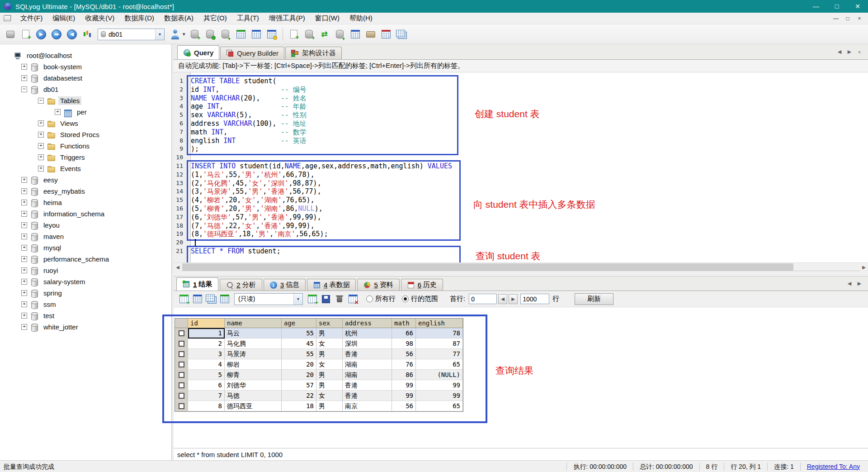 Image resolution: width=868 pixels, height=472 pixels. I want to click on menu-item-3: 收藏夹(V), so click(99, 18).